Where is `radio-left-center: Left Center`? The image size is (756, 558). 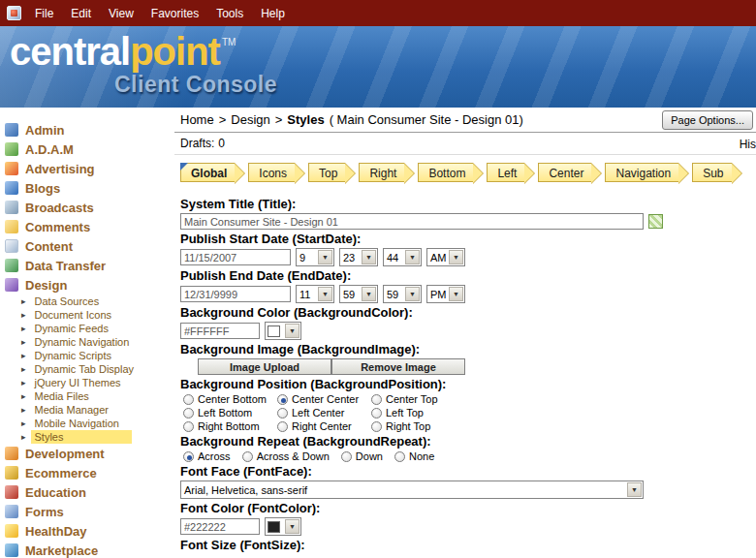 radio-left-center: Left Center is located at coordinates (324, 413).